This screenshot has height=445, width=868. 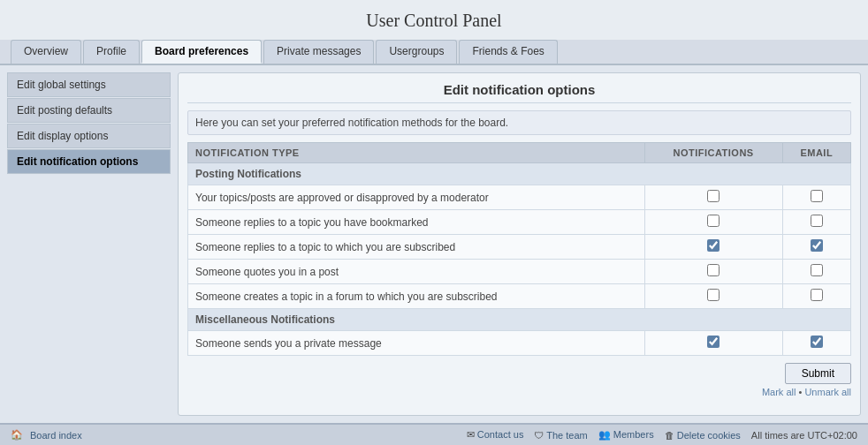 What do you see at coordinates (817, 154) in the screenshot?
I see `col-email: EMAIL` at bounding box center [817, 154].